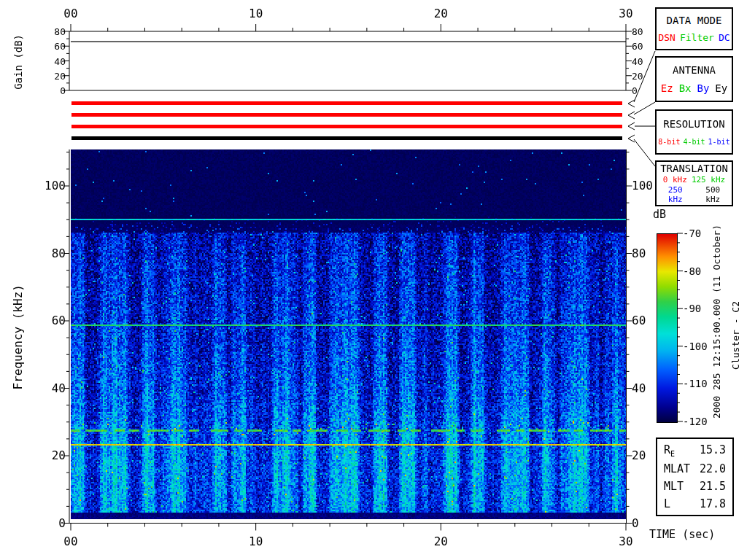  Describe the element at coordinates (58, 456) in the screenshot. I see `freq-ytick-label-left: 20` at that location.